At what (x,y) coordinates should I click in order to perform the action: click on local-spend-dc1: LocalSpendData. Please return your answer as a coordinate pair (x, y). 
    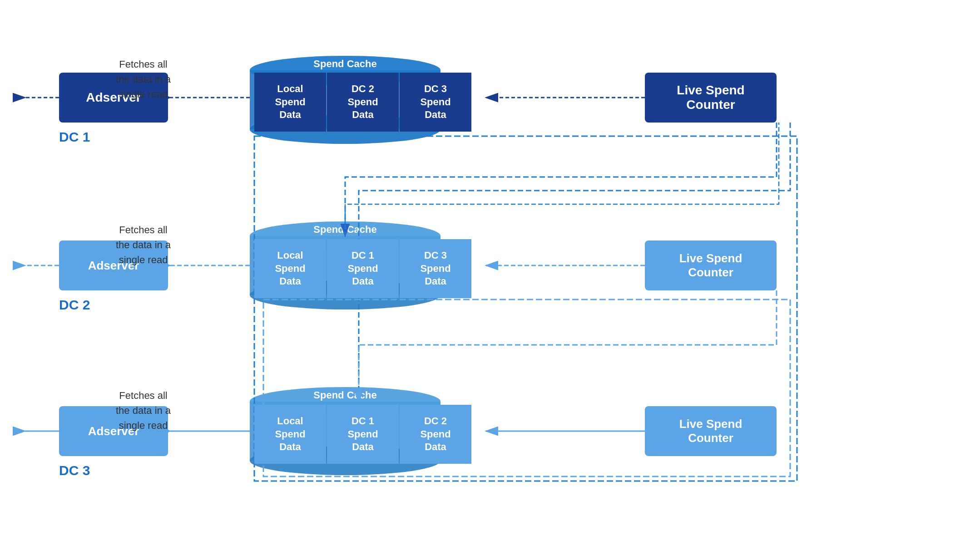
    Looking at the image, I should click on (290, 102).